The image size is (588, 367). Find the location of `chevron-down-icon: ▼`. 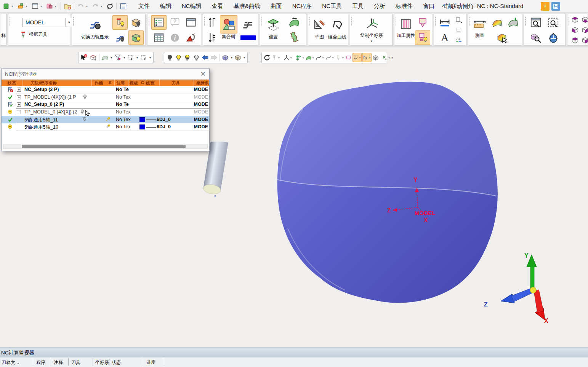

chevron-down-icon: ▼ is located at coordinates (372, 41).